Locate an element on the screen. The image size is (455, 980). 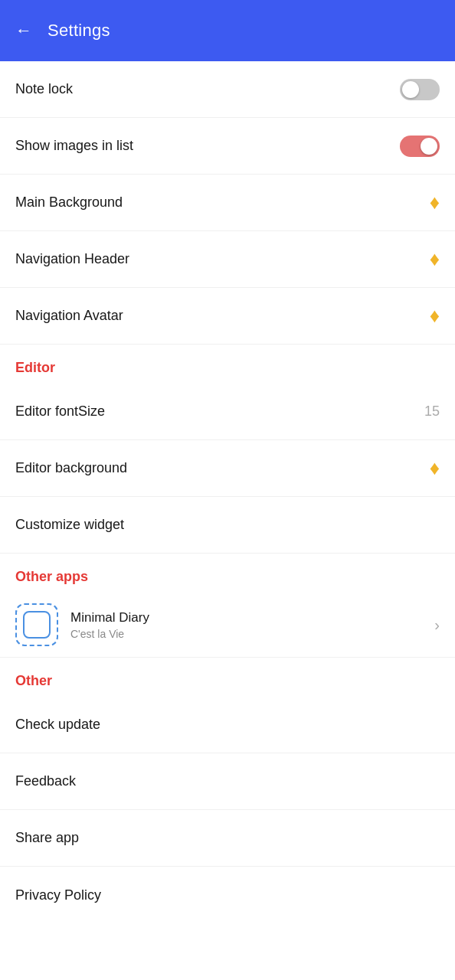
main-background-label: Main Background is located at coordinates (69, 202).